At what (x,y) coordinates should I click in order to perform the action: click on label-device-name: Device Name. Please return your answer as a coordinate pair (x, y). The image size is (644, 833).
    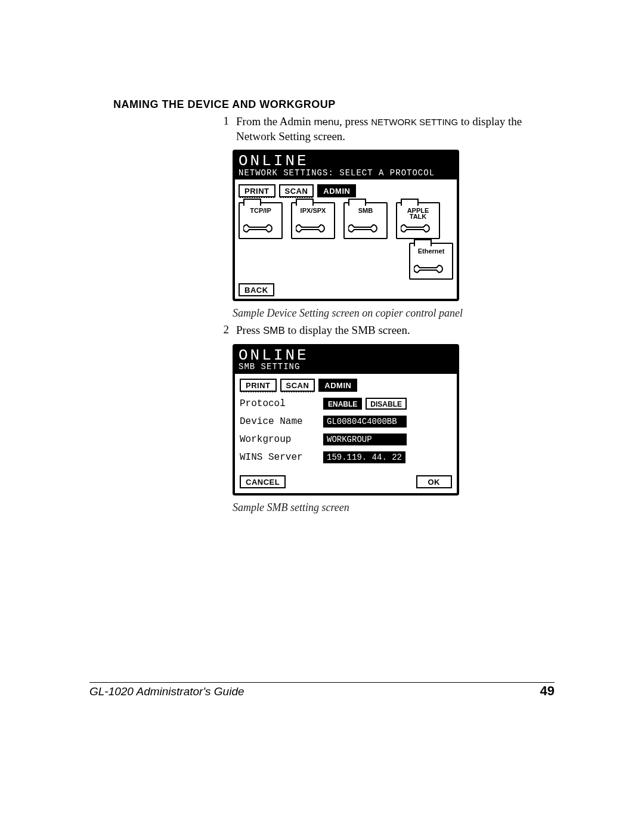
    Looking at the image, I should click on (281, 422).